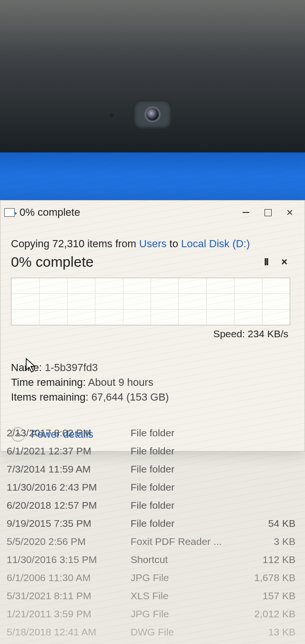 This screenshot has width=305, height=644. Describe the element at coordinates (27, 368) in the screenshot. I see `name-label: Name:` at that location.